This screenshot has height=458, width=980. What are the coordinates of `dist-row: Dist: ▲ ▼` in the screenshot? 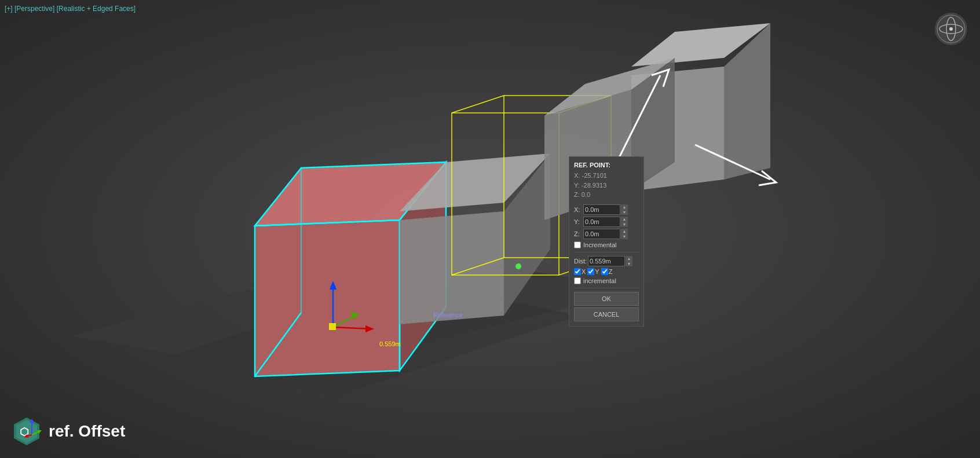 It's located at (606, 261).